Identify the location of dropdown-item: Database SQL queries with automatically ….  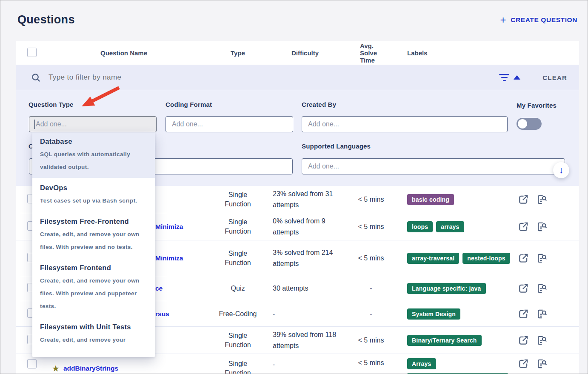
(94, 155).